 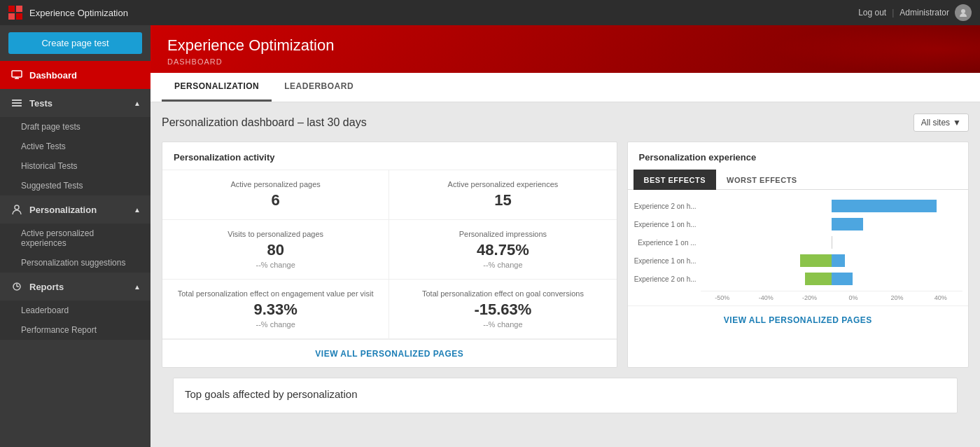 I want to click on sidebar-item-tests-label: Tests, so click(x=41, y=104).